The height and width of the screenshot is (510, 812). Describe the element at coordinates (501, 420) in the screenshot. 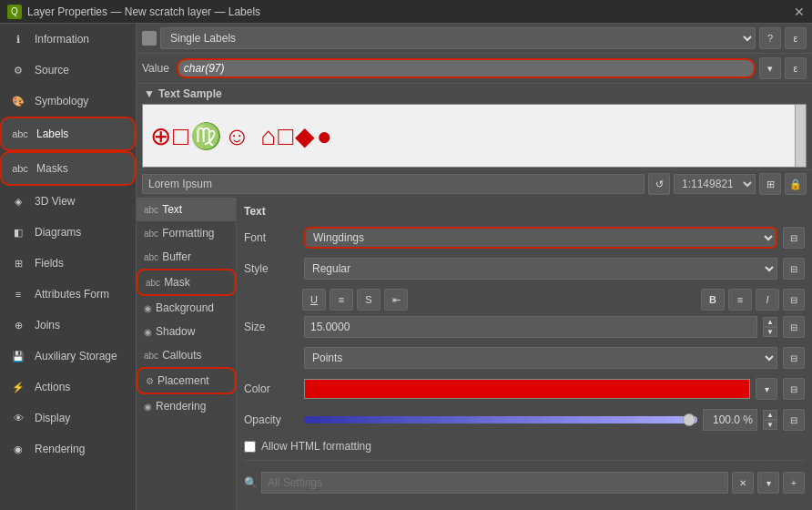

I see `opacity-slider` at that location.